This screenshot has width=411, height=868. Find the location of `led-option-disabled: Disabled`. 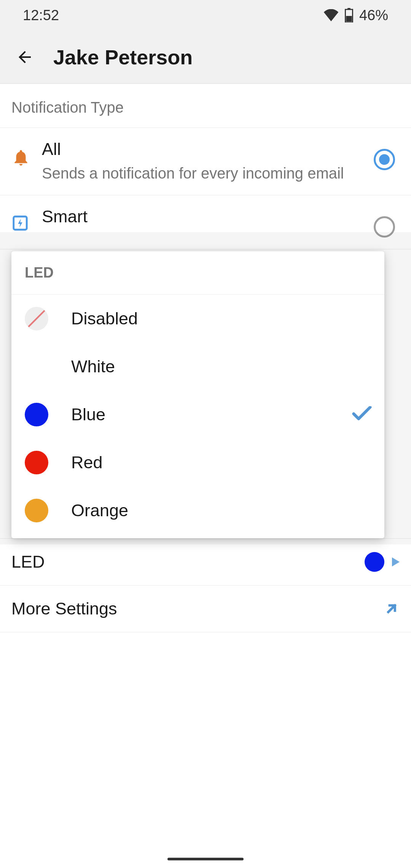

led-option-disabled: Disabled is located at coordinates (198, 319).